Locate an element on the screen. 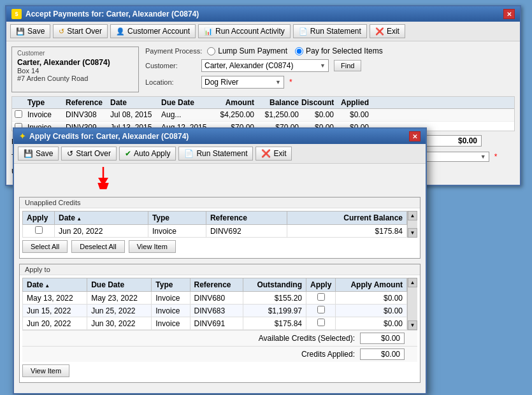 This screenshot has height=395, width=532. run-account-activity-button: 📊 Run Account Activity is located at coordinates (245, 31).